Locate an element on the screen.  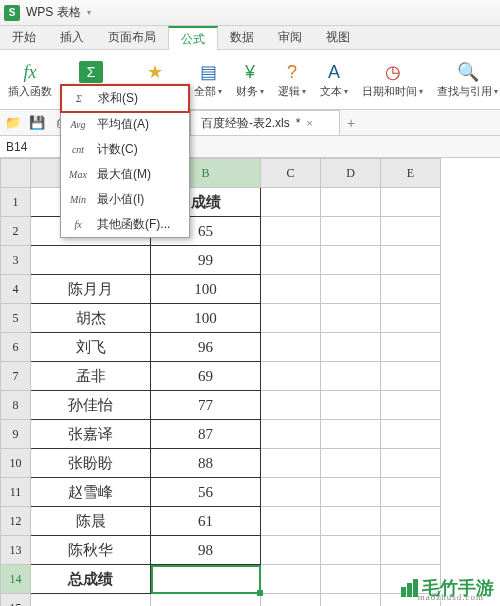
row-header: 12 is located at coordinates (16, 522).